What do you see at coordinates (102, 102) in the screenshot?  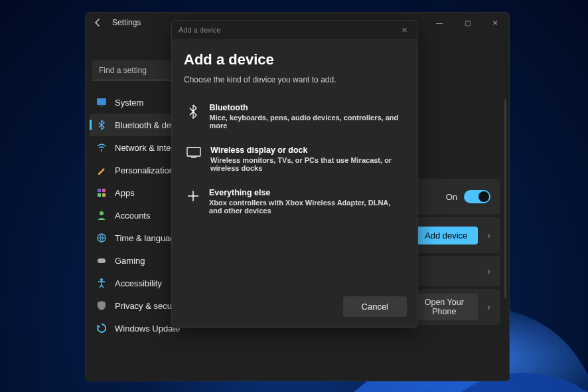 I see `system-icon` at bounding box center [102, 102].